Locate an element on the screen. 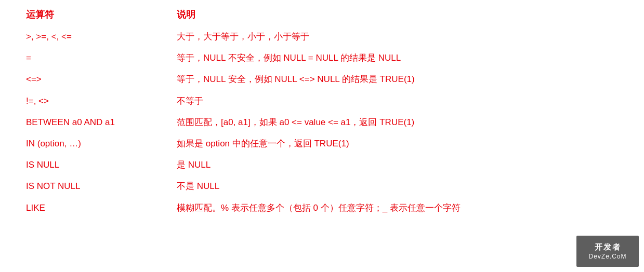 The image size is (644, 272). operator-cell: !=, <> is located at coordinates (78, 101).